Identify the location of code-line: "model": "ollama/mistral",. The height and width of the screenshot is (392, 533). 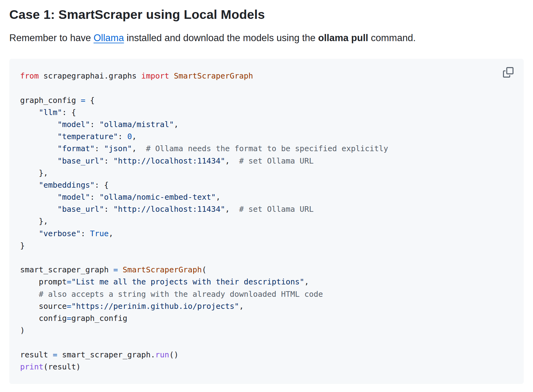
(266, 124).